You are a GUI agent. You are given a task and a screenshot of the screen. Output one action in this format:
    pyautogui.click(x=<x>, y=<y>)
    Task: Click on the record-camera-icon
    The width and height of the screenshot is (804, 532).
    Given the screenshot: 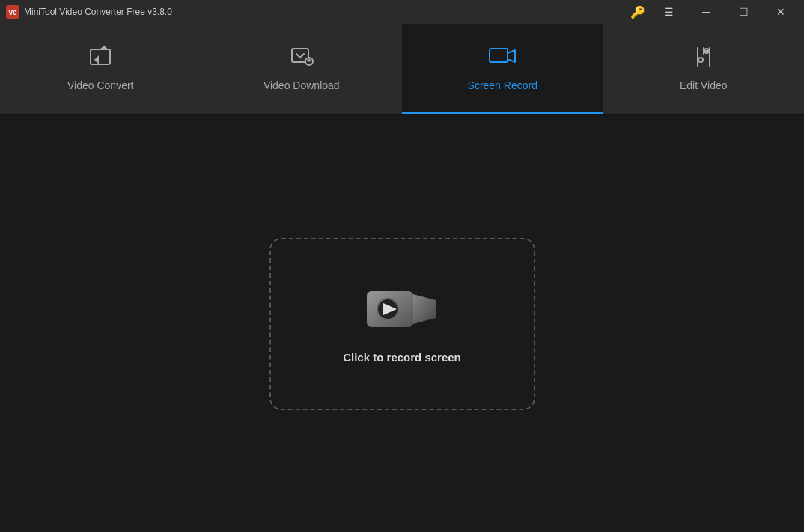 What is the action you would take?
    pyautogui.click(x=403, y=310)
    